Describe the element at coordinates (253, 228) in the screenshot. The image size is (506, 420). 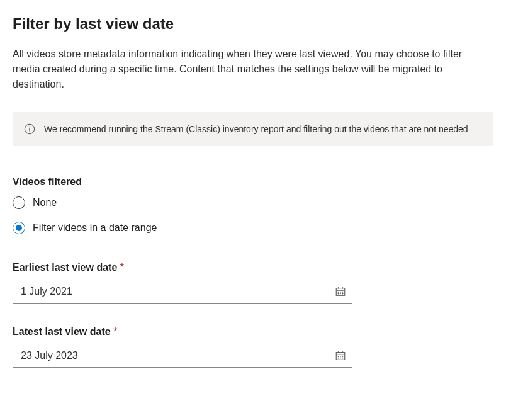
I see `radio-option-date-range: Filter videos in a date range` at that location.